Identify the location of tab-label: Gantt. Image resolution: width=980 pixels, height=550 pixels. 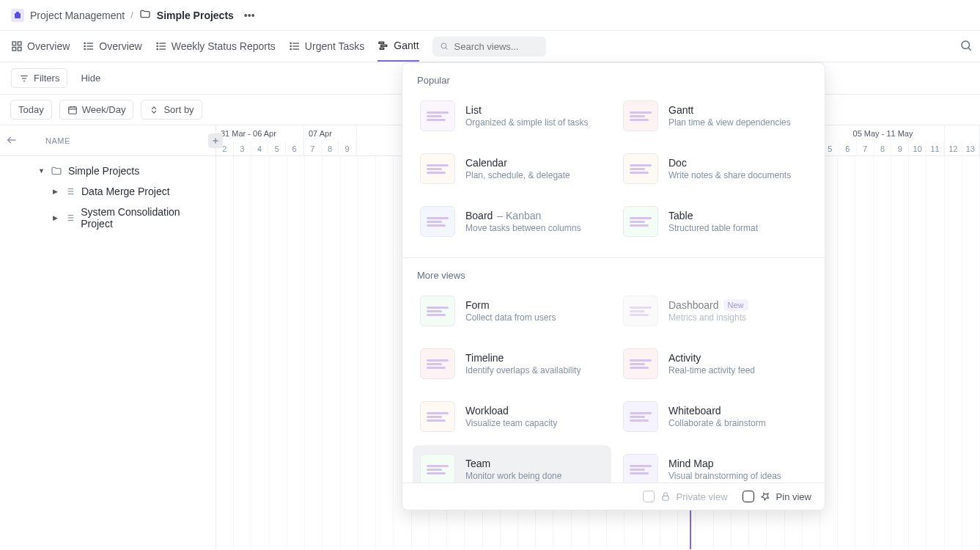
(406, 45).